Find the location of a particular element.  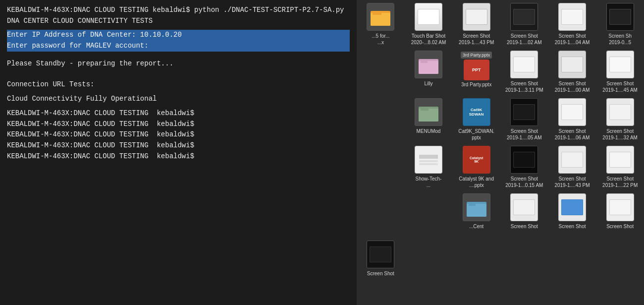

list-item: Screen Shot2019-1....45 AM is located at coordinates (620, 71).